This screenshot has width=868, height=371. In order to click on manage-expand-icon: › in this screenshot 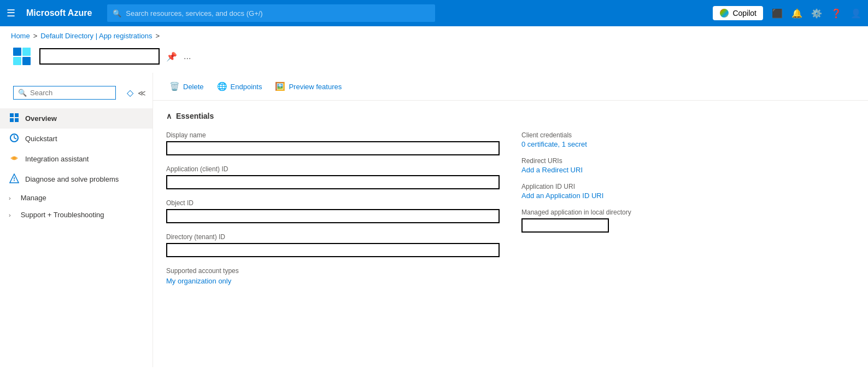, I will do `click(10, 198)`.